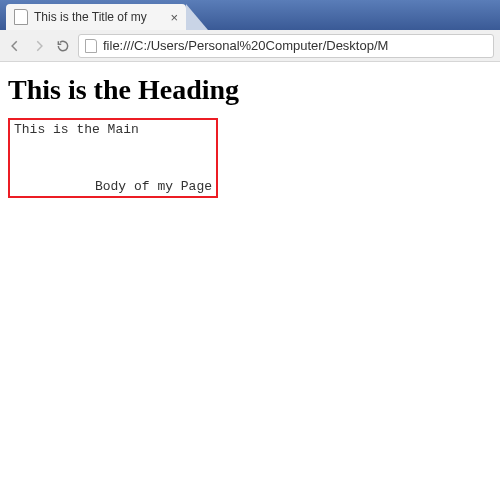  Describe the element at coordinates (113, 158) in the screenshot. I see `main-body-box: This is the Main Body of my Page` at that location.